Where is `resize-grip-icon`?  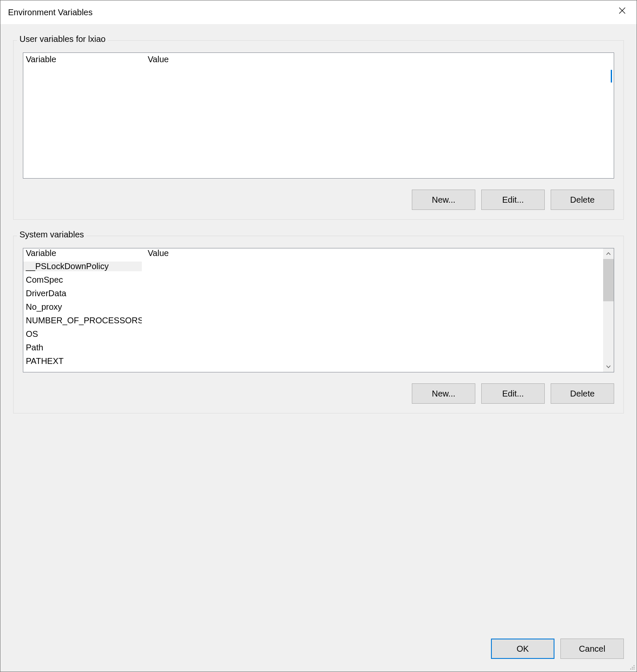
resize-grip-icon is located at coordinates (631, 666).